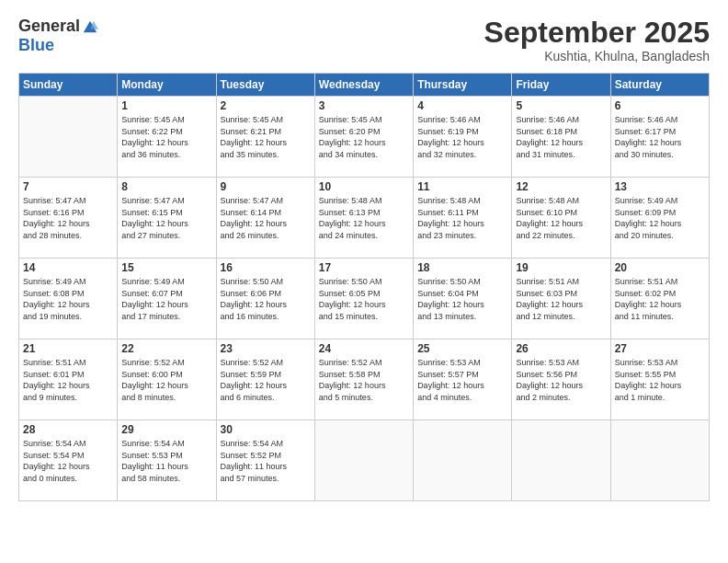 The height and width of the screenshot is (563, 728). I want to click on logo-blue-text: Blue, so click(37, 46).